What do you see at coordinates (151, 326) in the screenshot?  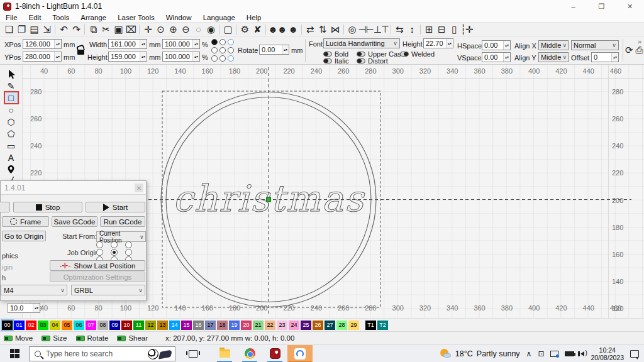 I see `layer-swatch-12: 12` at bounding box center [151, 326].